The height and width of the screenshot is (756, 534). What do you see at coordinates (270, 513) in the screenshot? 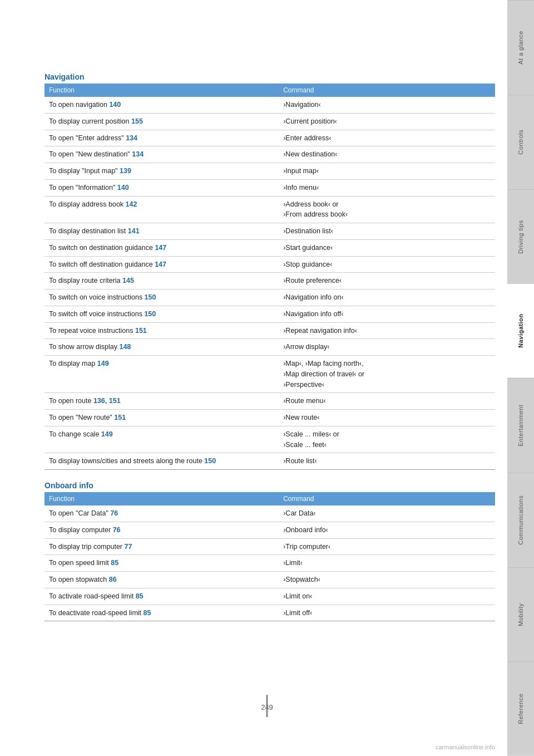
I see `onboard-table-row: To open "Car Data" 76›Car Data‹` at bounding box center [270, 513].